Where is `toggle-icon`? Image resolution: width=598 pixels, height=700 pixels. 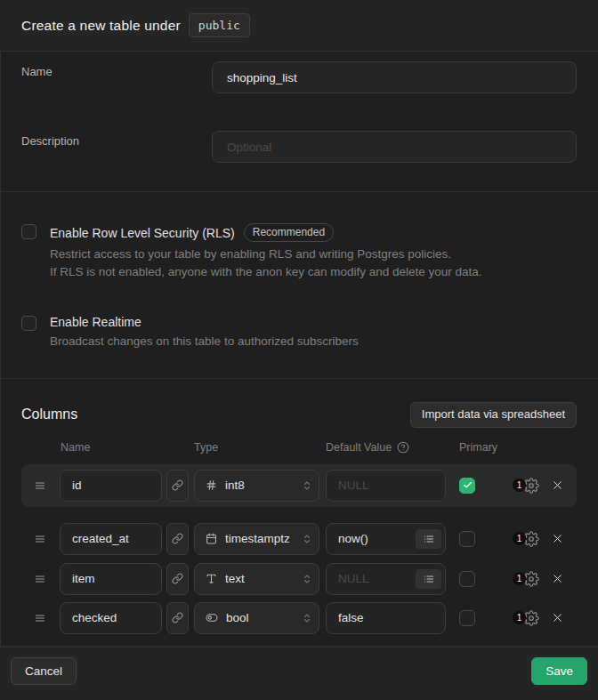
toggle-icon is located at coordinates (212, 617).